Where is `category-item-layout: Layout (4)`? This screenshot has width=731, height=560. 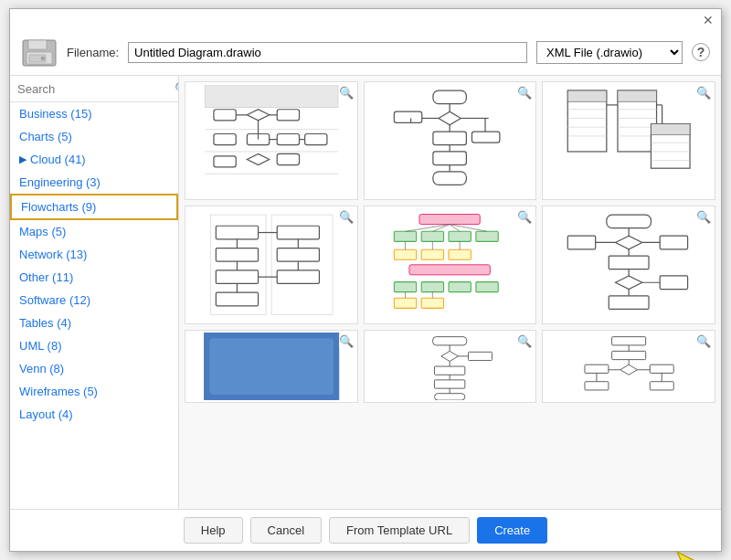 category-item-layout: Layout (4) is located at coordinates (94, 415).